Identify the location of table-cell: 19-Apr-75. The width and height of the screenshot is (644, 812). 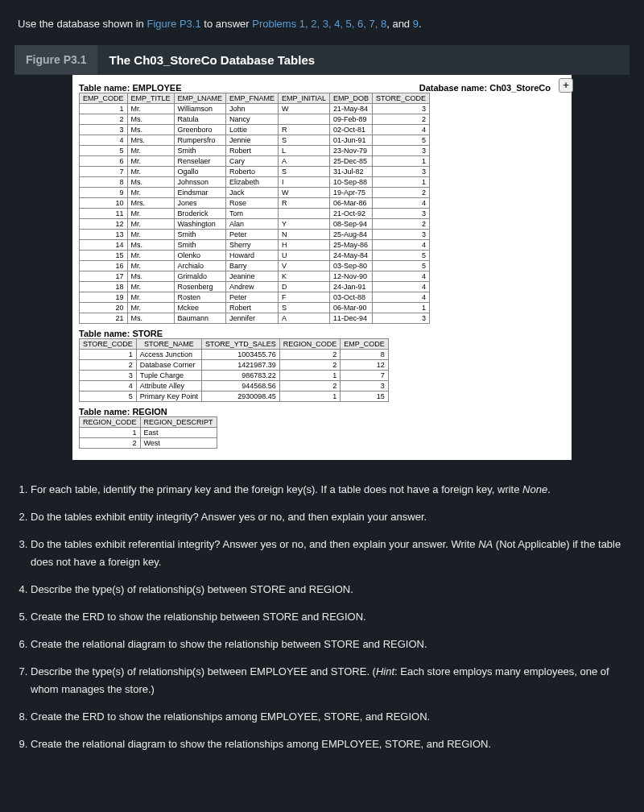
(351, 192).